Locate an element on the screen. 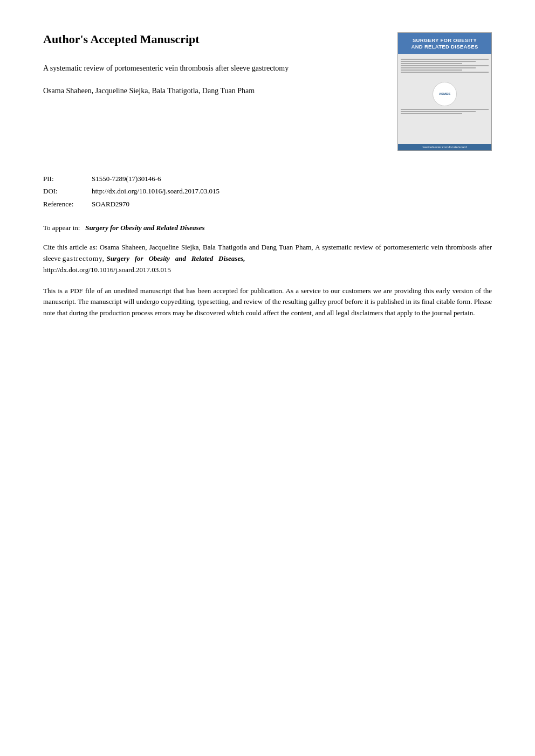 Image resolution: width=535 pixels, height=756 pixels. cite-prefix: Cite this article as: Osama Shaheen, Jac… is located at coordinates (268, 253).